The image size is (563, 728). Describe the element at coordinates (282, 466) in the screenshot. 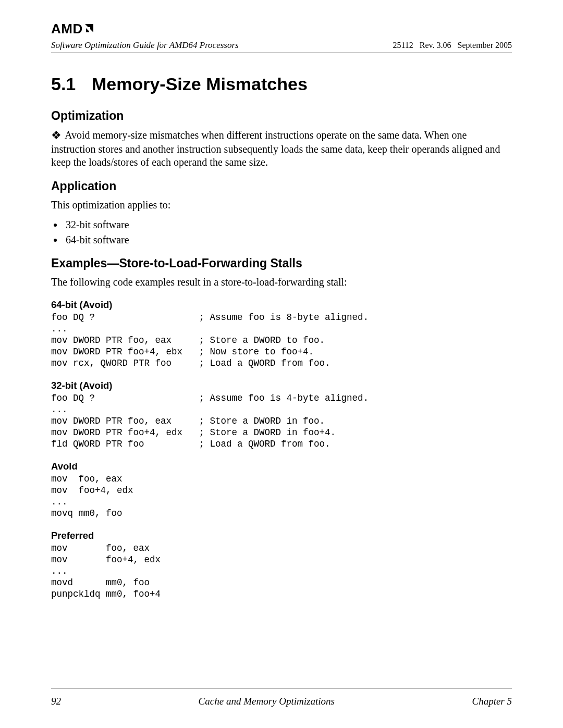

I see `code-block-title: Avoid` at that location.